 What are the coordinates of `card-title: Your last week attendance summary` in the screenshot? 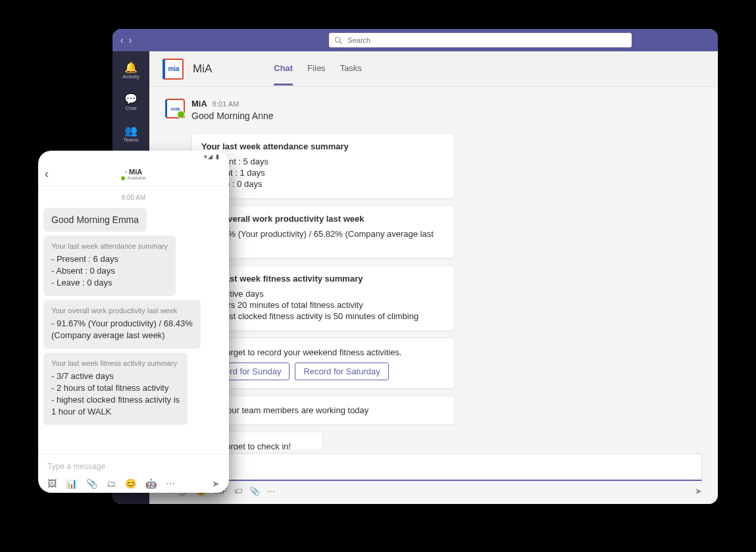 It's located at (323, 146).